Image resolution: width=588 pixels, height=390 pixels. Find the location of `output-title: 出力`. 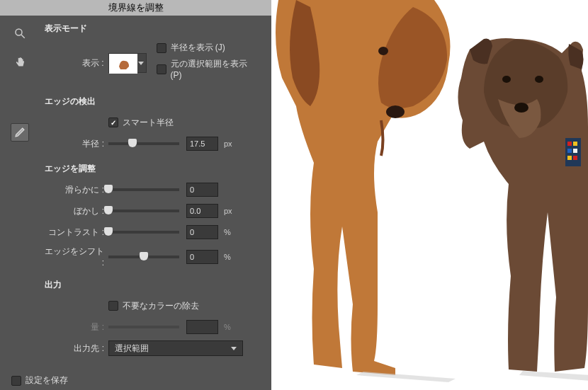

output-title: 出力 is located at coordinates (152, 285).